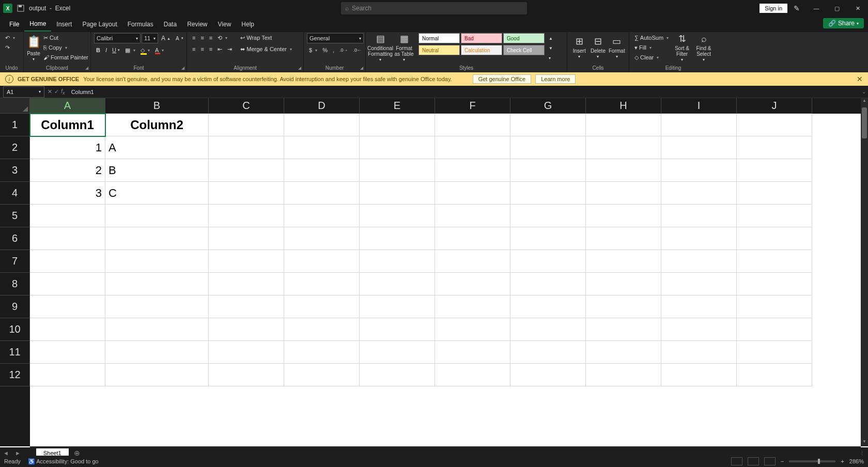 Image resolution: width=868 pixels, height=467 pixels. What do you see at coordinates (397, 170) in the screenshot?
I see `cell-E3` at bounding box center [397, 170].